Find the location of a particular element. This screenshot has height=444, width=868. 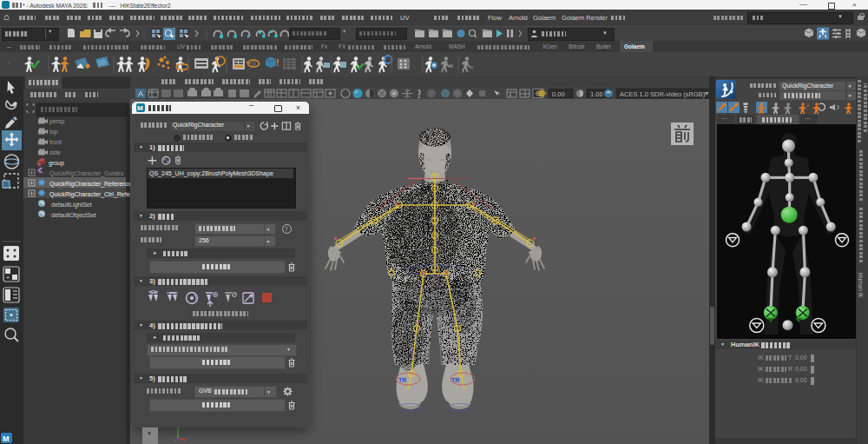

svg-text: A is located at coordinates (141, 94).